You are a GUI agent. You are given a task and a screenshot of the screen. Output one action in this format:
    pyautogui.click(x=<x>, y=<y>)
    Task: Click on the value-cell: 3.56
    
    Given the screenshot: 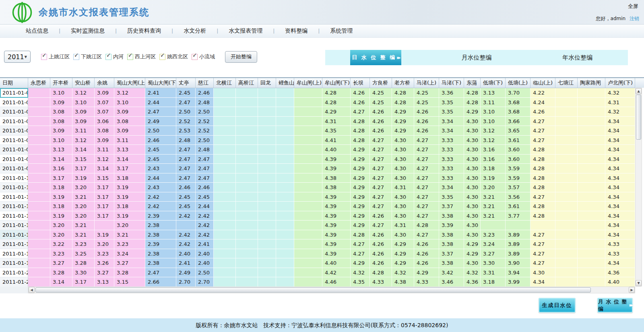 What is the action you would take?
    pyautogui.click(x=518, y=197)
    